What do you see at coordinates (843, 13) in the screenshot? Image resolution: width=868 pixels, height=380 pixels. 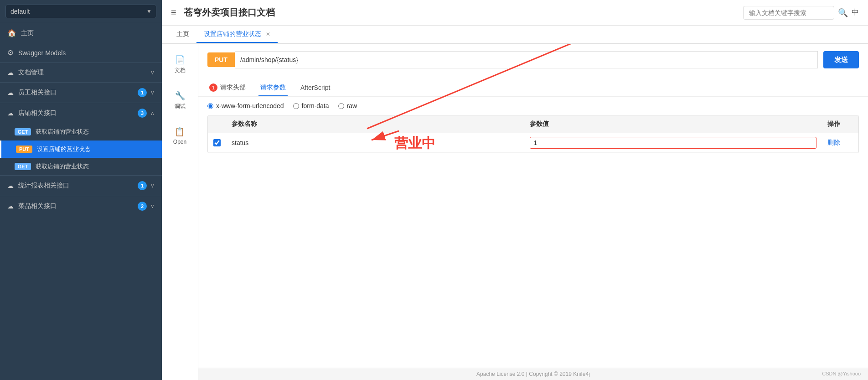 I see `search-icon: 🔍` at bounding box center [843, 13].